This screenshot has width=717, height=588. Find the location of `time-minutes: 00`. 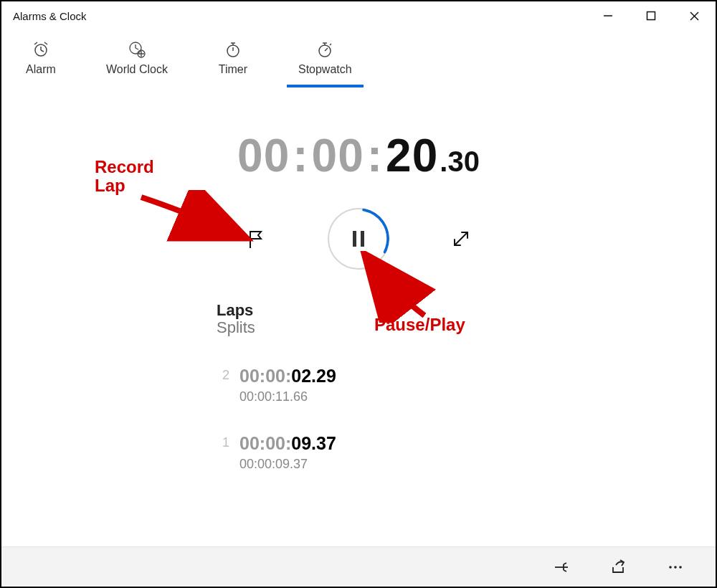

time-minutes: 00 is located at coordinates (338, 156).